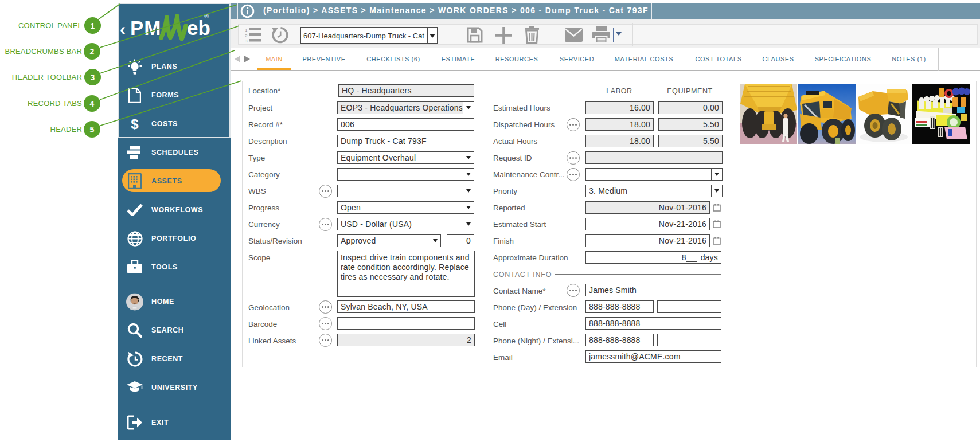  Describe the element at coordinates (247, 41) in the screenshot. I see `svg-text: 3` at that location.